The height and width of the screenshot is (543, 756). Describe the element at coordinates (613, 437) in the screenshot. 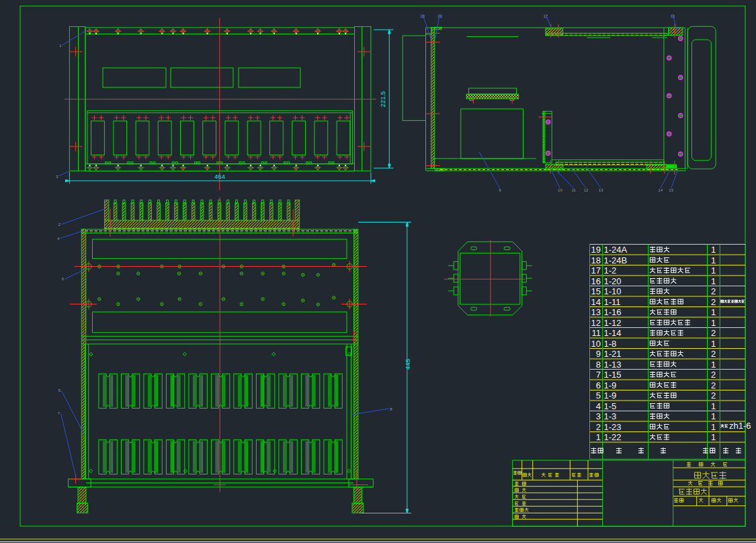

I see `svg-text: 1-22` at that location.